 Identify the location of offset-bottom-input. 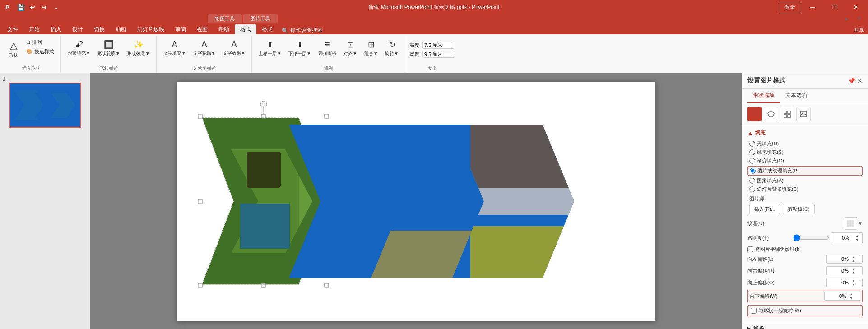
(836, 296).